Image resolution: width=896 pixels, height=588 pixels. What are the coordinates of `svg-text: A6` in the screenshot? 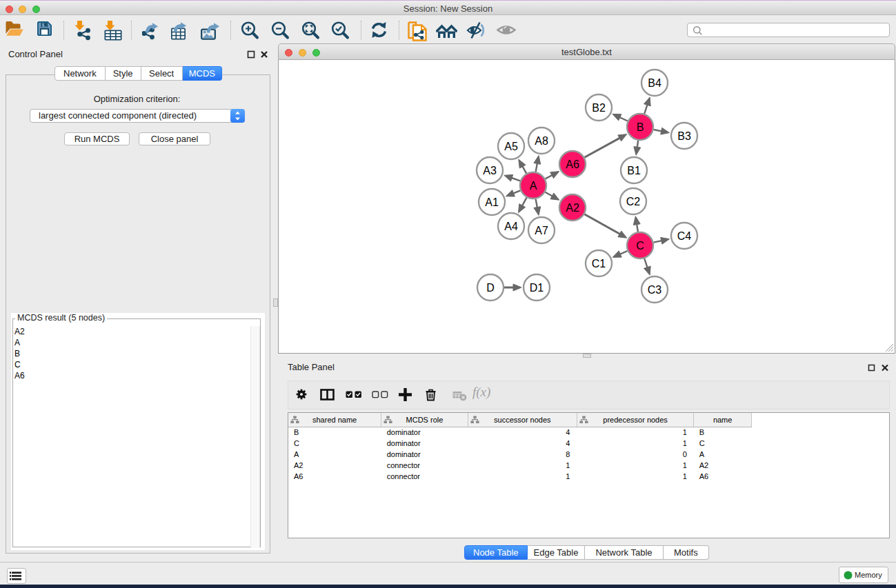 It's located at (573, 164).